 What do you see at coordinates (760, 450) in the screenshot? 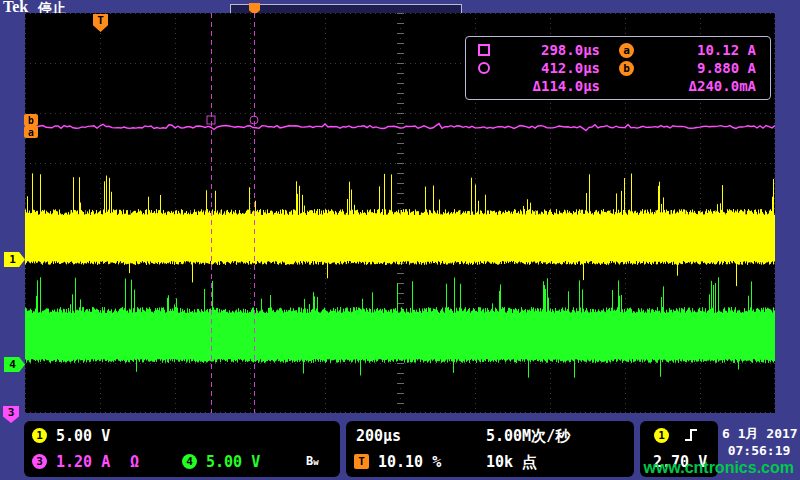
I see `time: 07:56:19` at bounding box center [760, 450].